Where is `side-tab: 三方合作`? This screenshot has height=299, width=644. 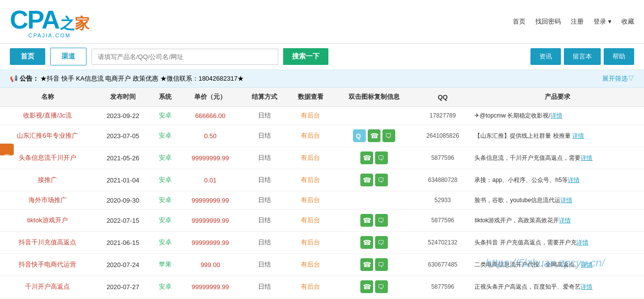 side-tab: 三方合作 is located at coordinates (7, 150).